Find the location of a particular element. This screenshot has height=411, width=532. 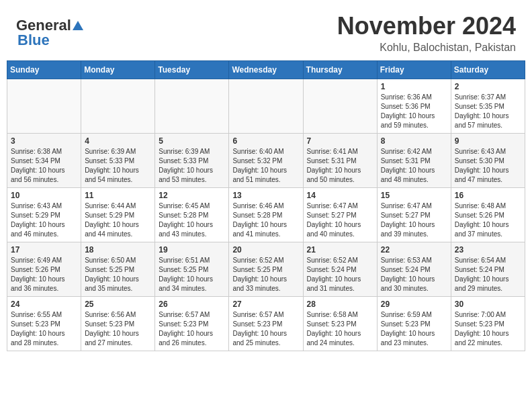

day-info: Sunrise: 6:45 AM Sunset: 5:28 PM Dayligh… is located at coordinates (192, 220).